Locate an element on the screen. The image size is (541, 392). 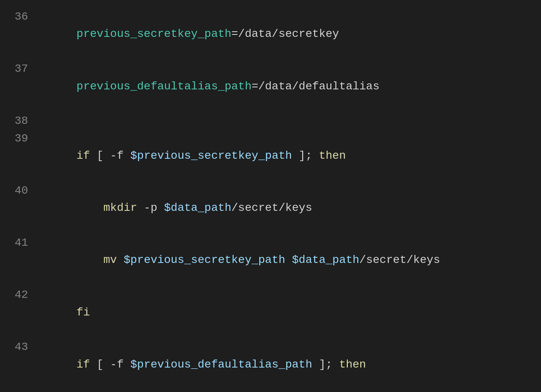
code-line-36: 36 previous_secretkey_path=/data/secretk… is located at coordinates (270, 34).